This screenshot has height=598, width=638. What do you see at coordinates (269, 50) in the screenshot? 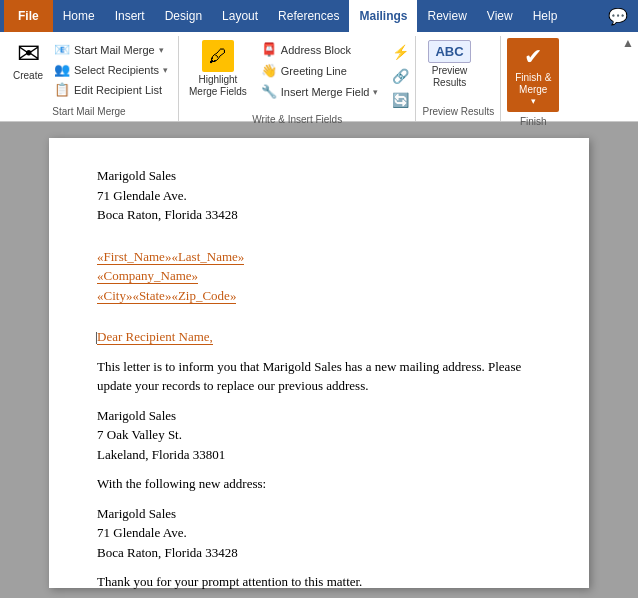
I see `address-block-icon: 📮` at bounding box center [269, 50].